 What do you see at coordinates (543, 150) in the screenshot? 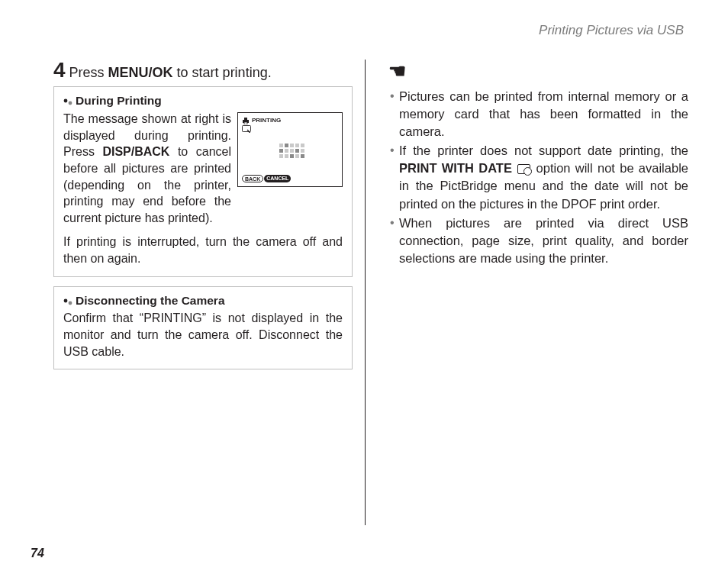
I see `bullet2-a: If the printer does not support date pri…` at bounding box center [543, 150].